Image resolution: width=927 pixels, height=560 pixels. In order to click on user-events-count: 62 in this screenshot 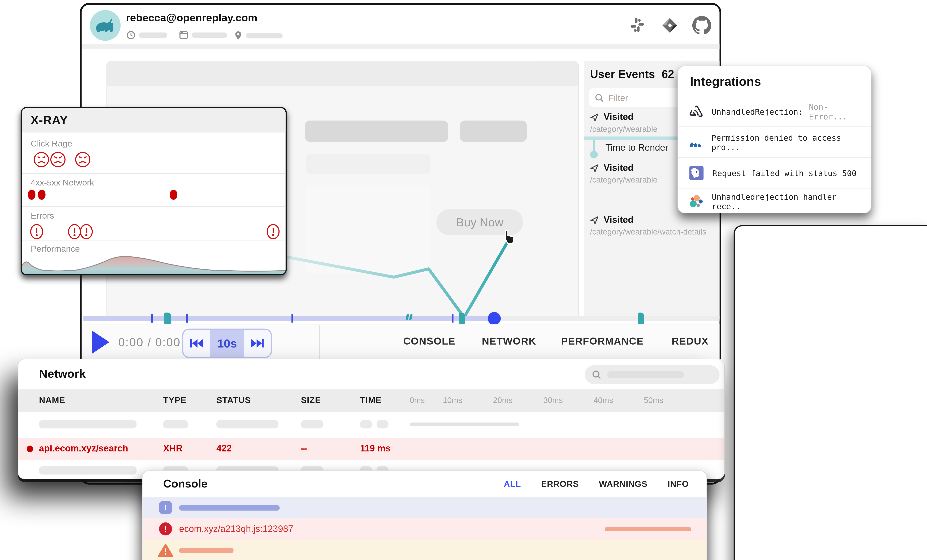, I will do `click(668, 74)`.